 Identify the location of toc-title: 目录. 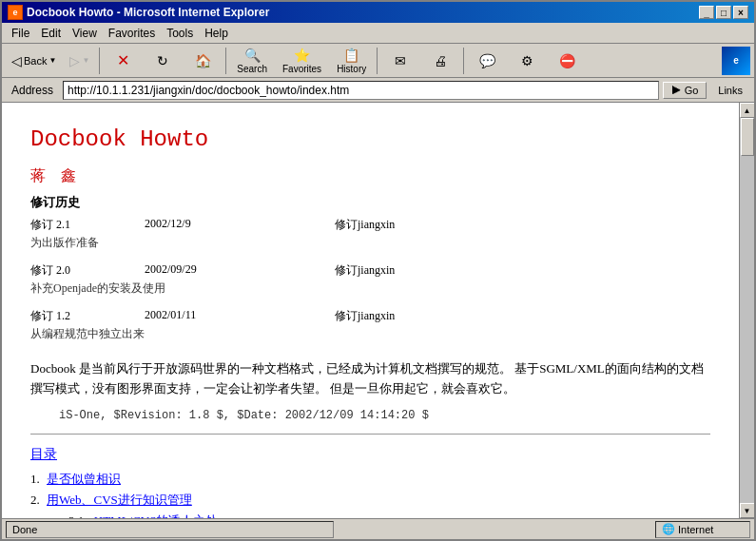
(371, 454).